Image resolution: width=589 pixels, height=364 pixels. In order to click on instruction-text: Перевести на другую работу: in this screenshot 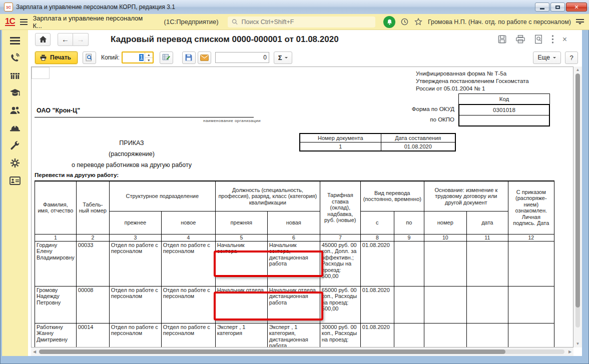, I will do `click(77, 175)`.